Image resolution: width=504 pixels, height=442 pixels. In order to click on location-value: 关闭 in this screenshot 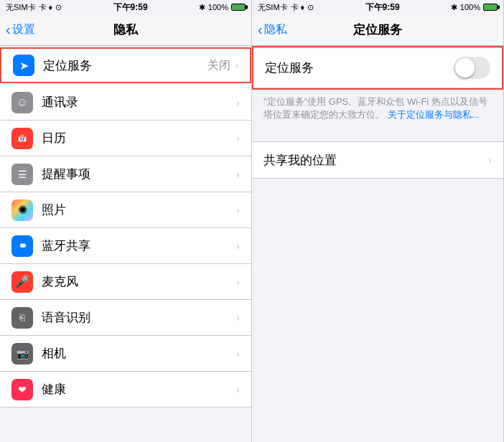, I will do `click(219, 66)`.